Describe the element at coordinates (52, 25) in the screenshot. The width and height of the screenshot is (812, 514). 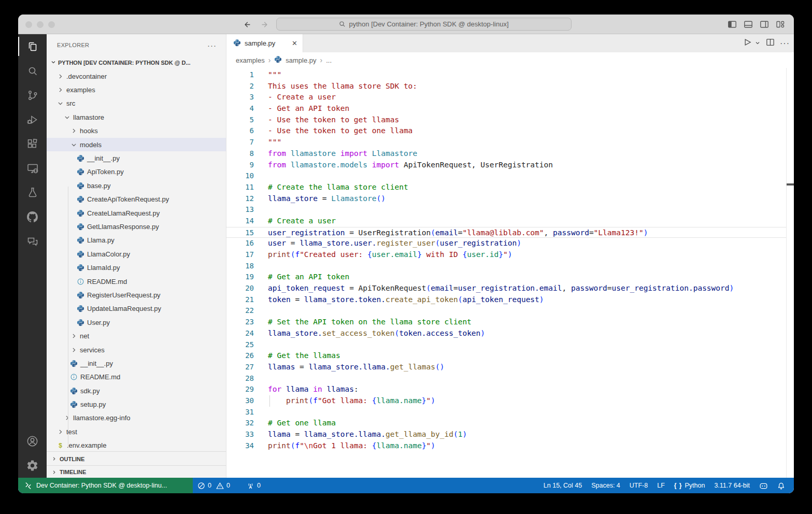
I see `zoom-traffic-light` at that location.